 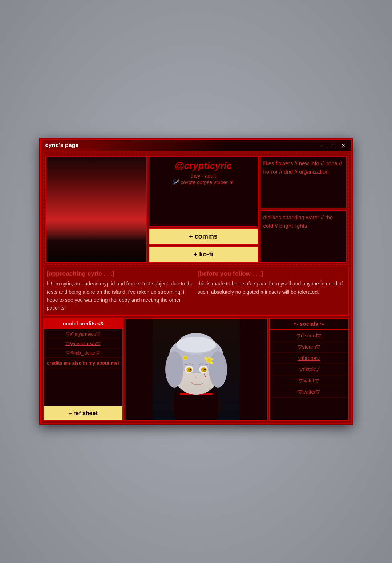 What do you see at coordinates (83, 363) in the screenshot?
I see `credits-note: credits are also in my about me!` at bounding box center [83, 363].